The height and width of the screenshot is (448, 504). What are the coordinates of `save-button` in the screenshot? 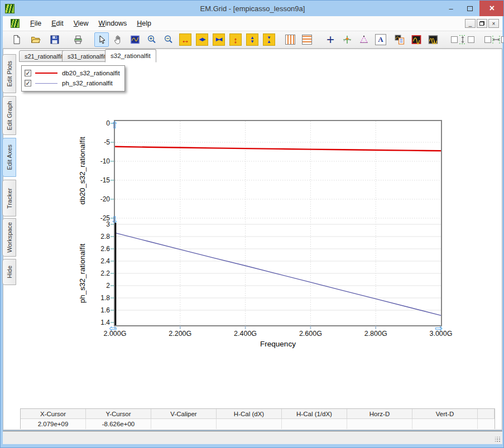 It's located at (55, 40).